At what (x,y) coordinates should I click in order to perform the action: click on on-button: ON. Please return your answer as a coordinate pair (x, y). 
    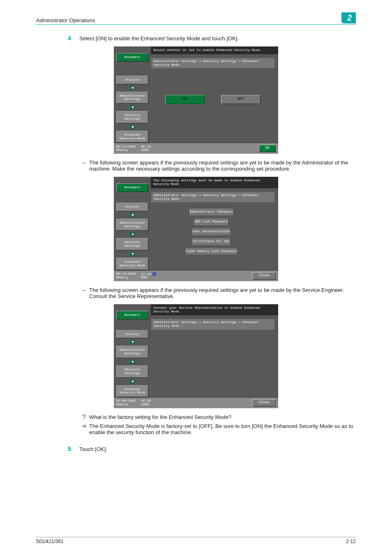
    Looking at the image, I should click on (185, 99).